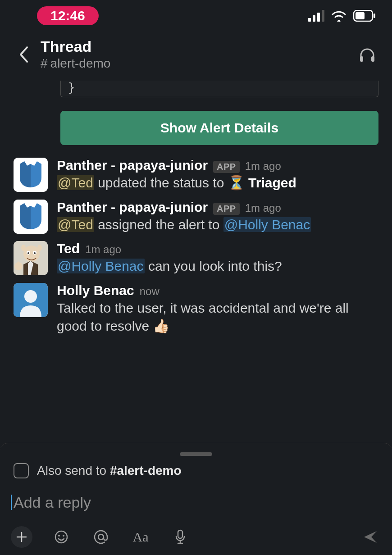 The height and width of the screenshot is (555, 392). Describe the element at coordinates (196, 309) in the screenshot. I see `message-row: Holly BenacnowTalked to the user, it was…` at that location.